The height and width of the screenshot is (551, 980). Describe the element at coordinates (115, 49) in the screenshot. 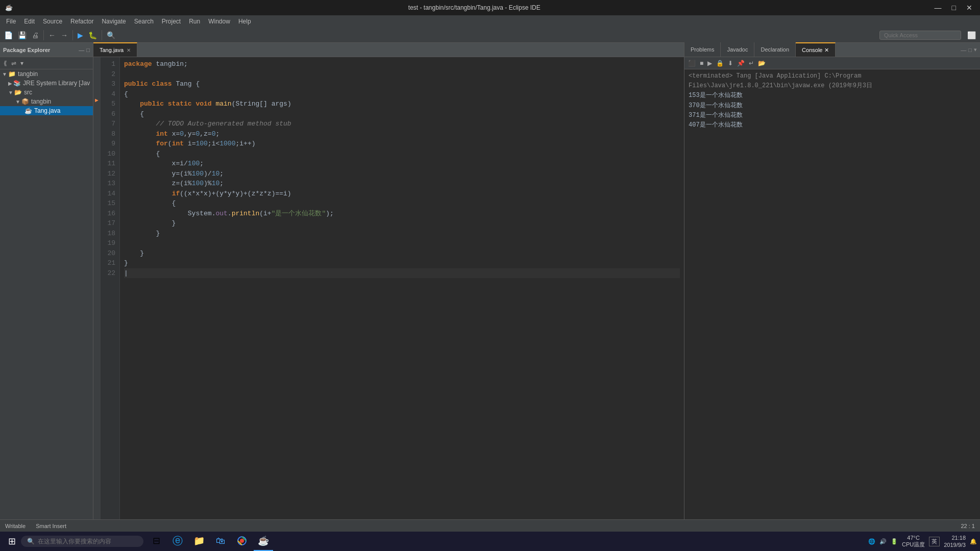

I see `tab-tang-java: Tang.java ✕` at that location.